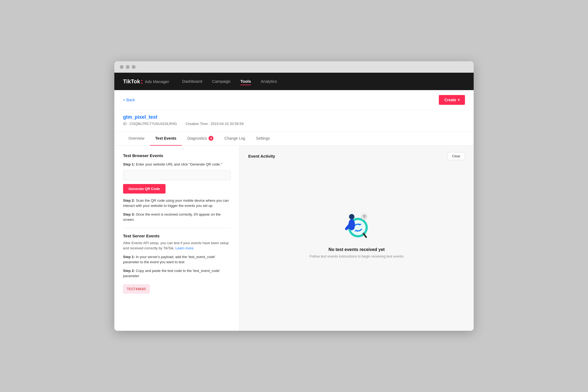  What do you see at coordinates (230, 82) in the screenshot?
I see `nav-items: Dashboard Campaign Tools Analytics` at bounding box center [230, 82].